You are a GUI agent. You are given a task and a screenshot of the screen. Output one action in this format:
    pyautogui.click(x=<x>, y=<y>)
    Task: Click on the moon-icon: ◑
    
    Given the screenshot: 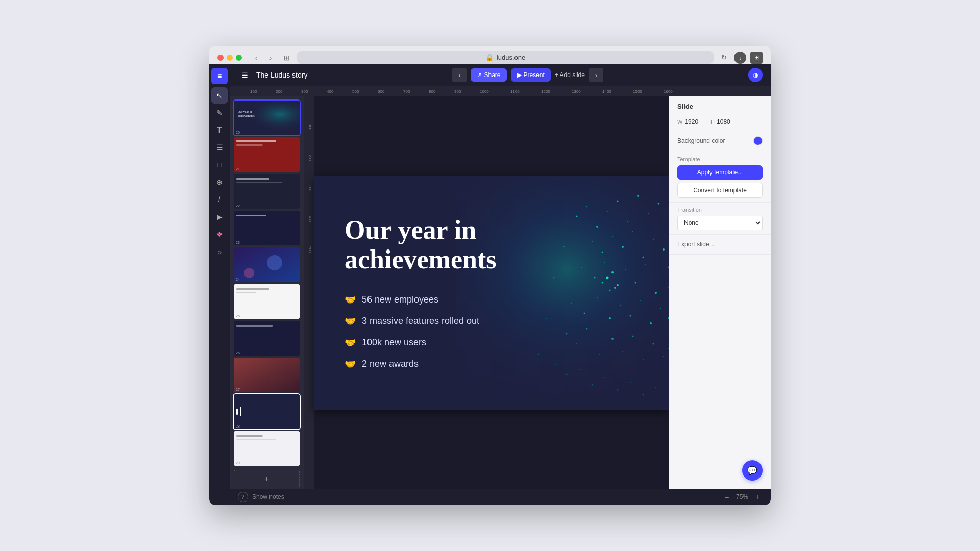 What is the action you would take?
    pyautogui.click(x=755, y=75)
    